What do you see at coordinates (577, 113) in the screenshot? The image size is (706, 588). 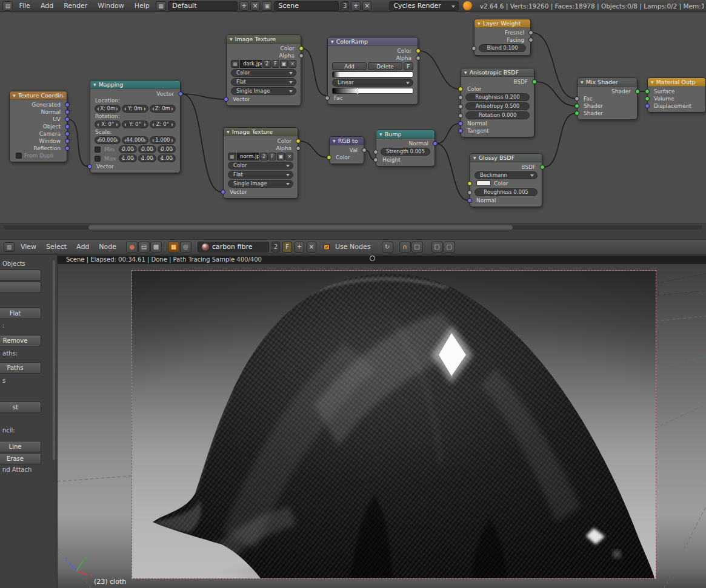 I see `socket-shader2-input` at bounding box center [577, 113].